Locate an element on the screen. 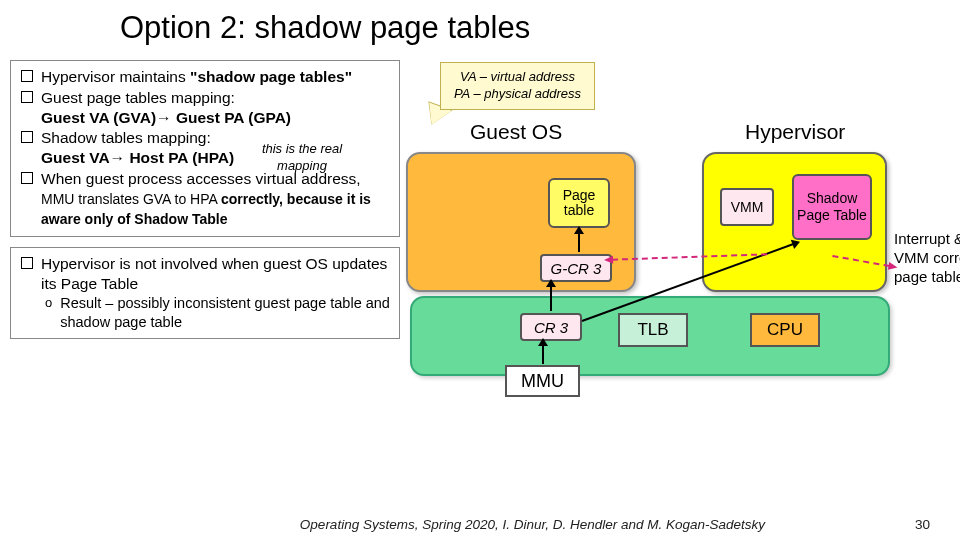  slide-footer: Operating Systems, Spring 2020, I. Dinur… is located at coordinates (480, 524).